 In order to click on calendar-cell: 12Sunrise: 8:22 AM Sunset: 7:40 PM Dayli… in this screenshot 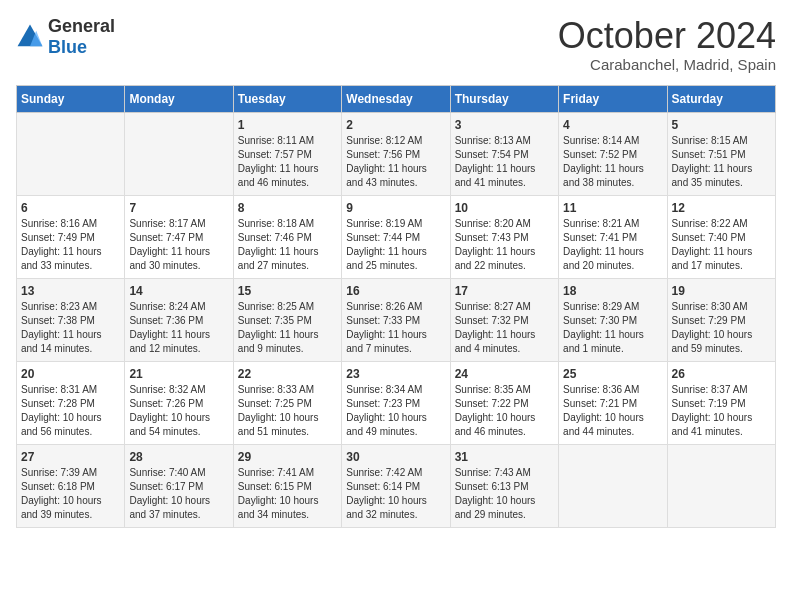, I will do `click(721, 236)`.